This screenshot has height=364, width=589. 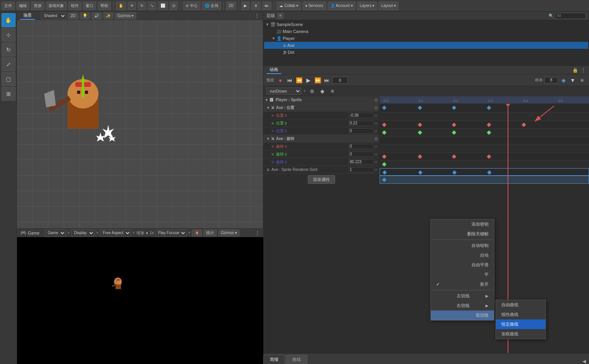 I want to click on services-btn: ♦ Services, so click(x=314, y=6).